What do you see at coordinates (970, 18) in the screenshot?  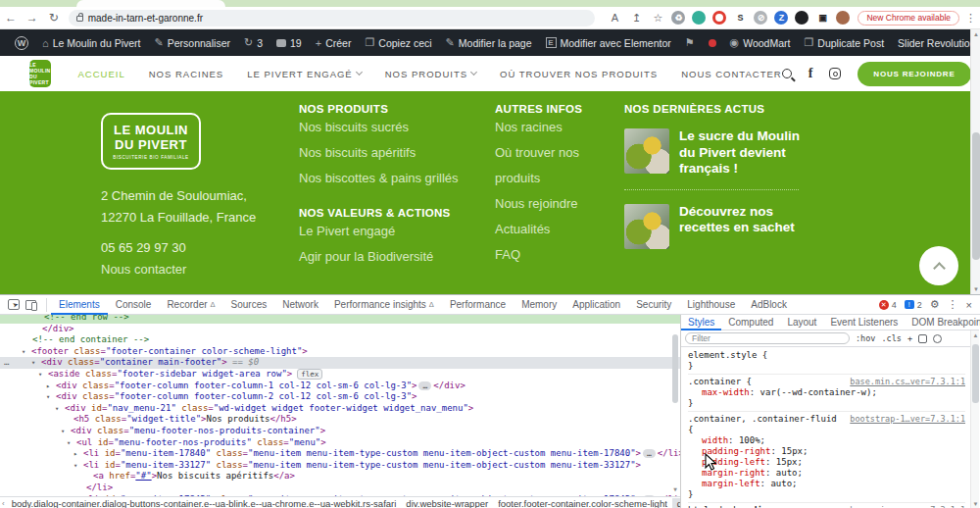 I see `browser-menu-icon: ⋮` at bounding box center [970, 18].